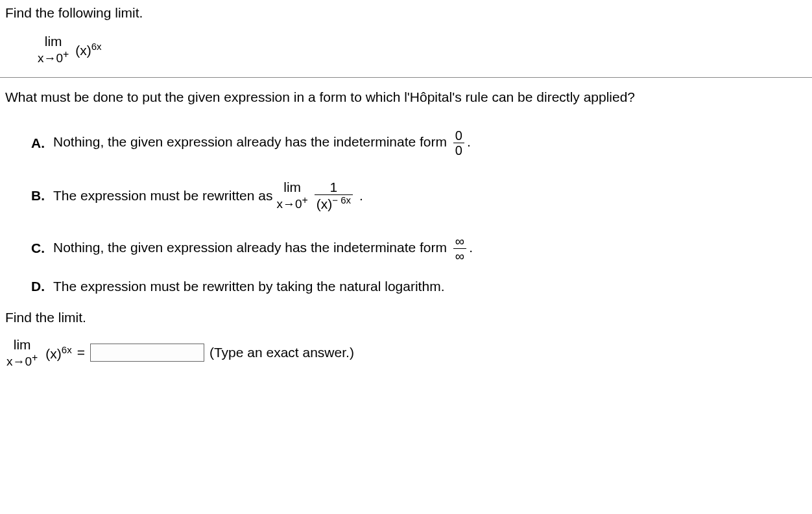 Image resolution: width=812 pixels, height=514 pixels. What do you see at coordinates (81, 353) in the screenshot?
I see `equals-sign: =` at bounding box center [81, 353].